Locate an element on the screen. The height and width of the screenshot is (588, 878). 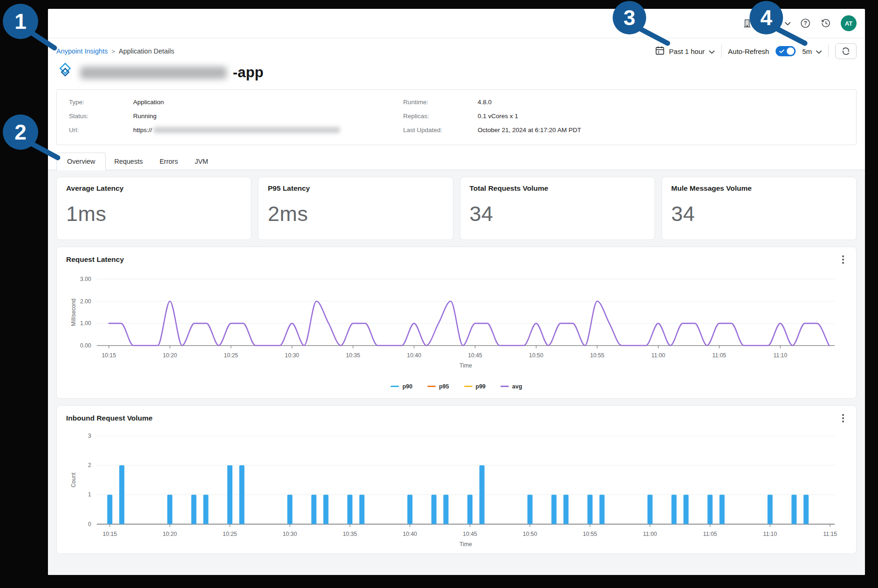
time-range-selector: Past 1 hour is located at coordinates (685, 51).